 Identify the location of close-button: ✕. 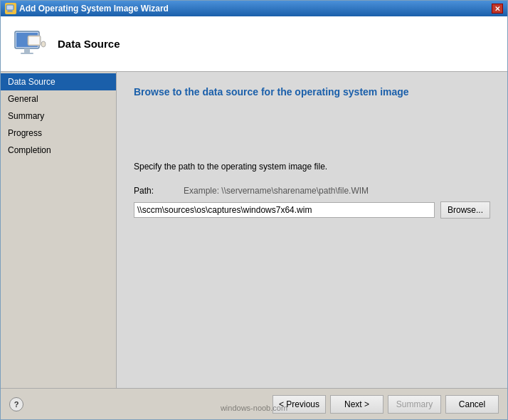
(497, 9).